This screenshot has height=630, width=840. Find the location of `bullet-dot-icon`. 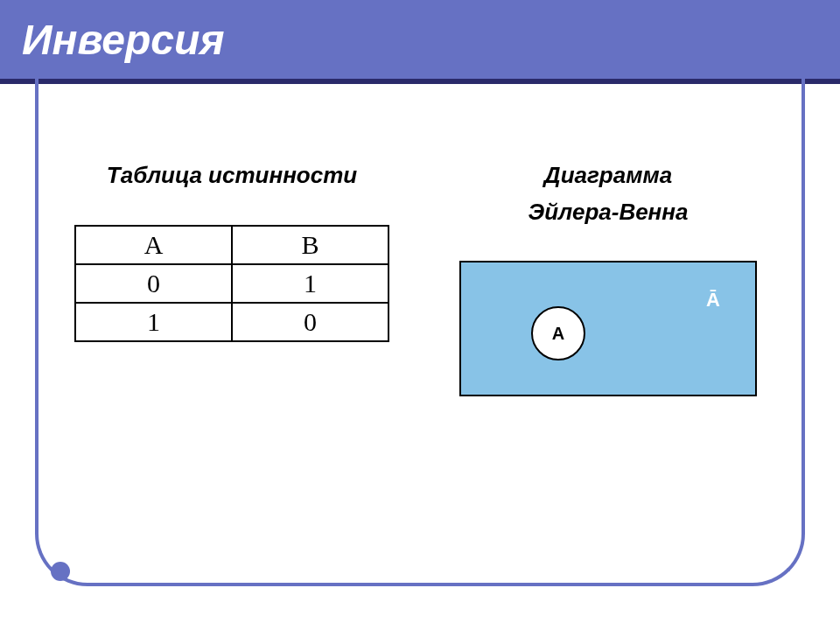

bullet-dot-icon is located at coordinates (60, 571).